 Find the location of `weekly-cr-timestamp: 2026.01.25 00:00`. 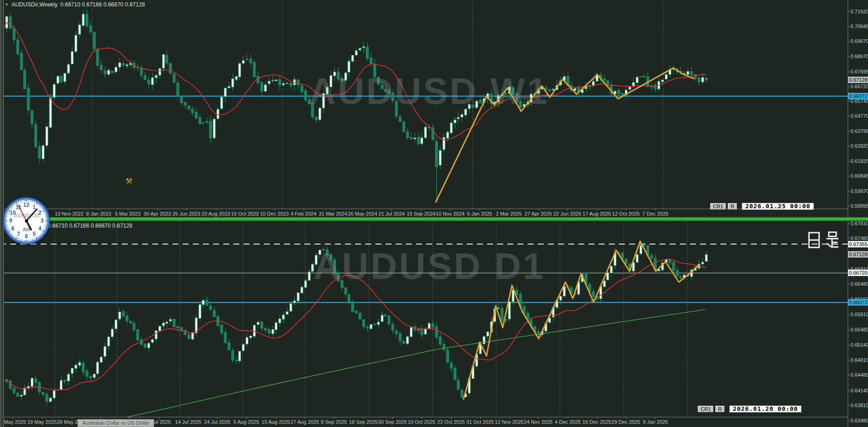

weekly-cr-timestamp: 2026.01.25 00:00 is located at coordinates (778, 206).